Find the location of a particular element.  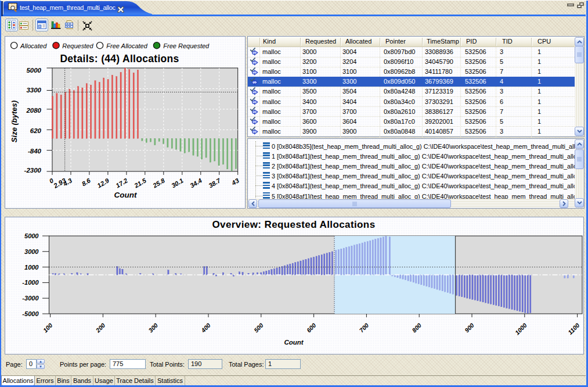

svg-text: 30.1 is located at coordinates (178, 182).